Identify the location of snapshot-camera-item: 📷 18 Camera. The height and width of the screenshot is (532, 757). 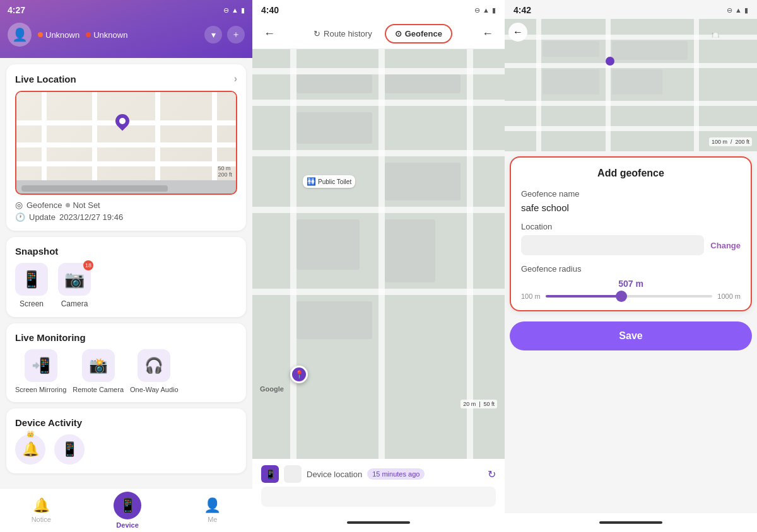
(74, 286).